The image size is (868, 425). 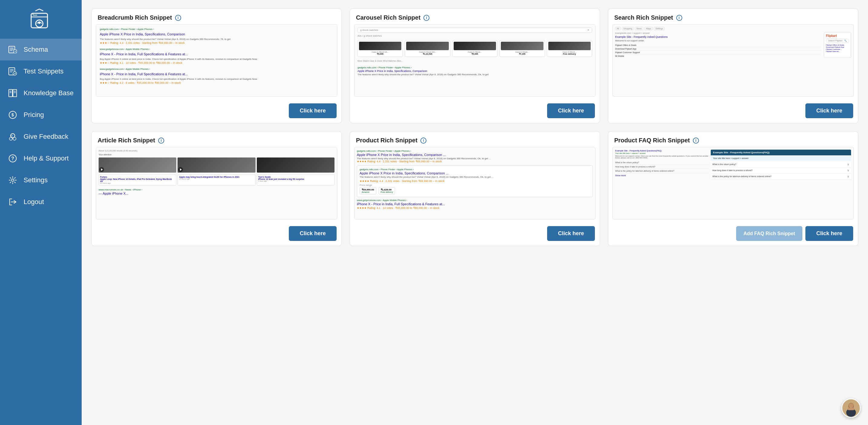 I want to click on product-faq-info-icon: i, so click(x=696, y=140).